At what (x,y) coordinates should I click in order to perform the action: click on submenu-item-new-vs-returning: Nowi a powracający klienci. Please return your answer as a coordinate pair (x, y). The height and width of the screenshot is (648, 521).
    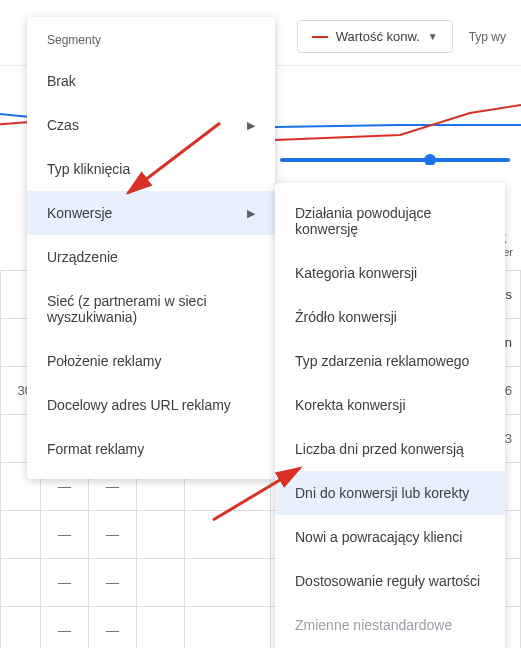
    Looking at the image, I should click on (390, 537).